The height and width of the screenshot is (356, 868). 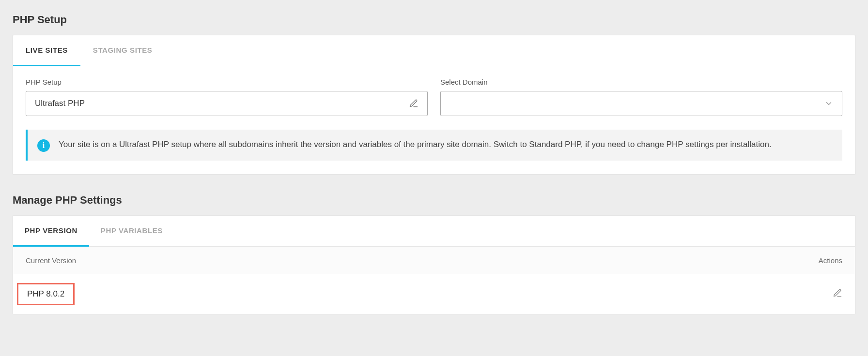 I want to click on chevron-down-icon, so click(x=829, y=104).